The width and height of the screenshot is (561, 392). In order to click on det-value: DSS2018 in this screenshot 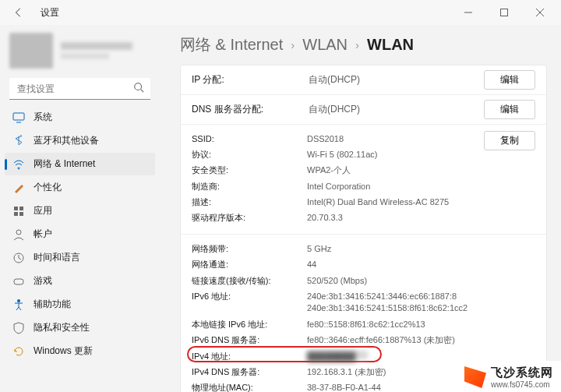, I will do `click(326, 139)`.